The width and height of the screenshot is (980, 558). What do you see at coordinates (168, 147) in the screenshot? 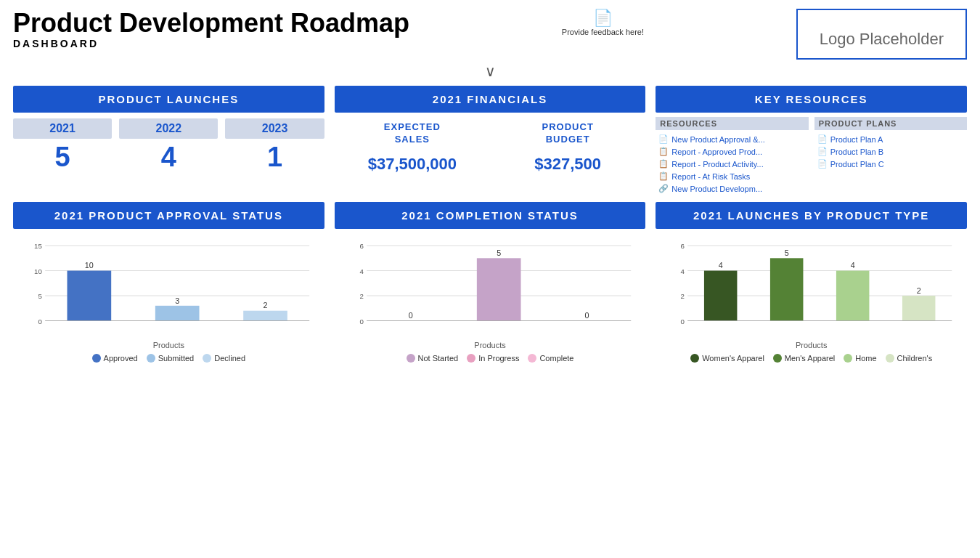
I see `year-block-2022: 2022 4` at bounding box center [168, 147].